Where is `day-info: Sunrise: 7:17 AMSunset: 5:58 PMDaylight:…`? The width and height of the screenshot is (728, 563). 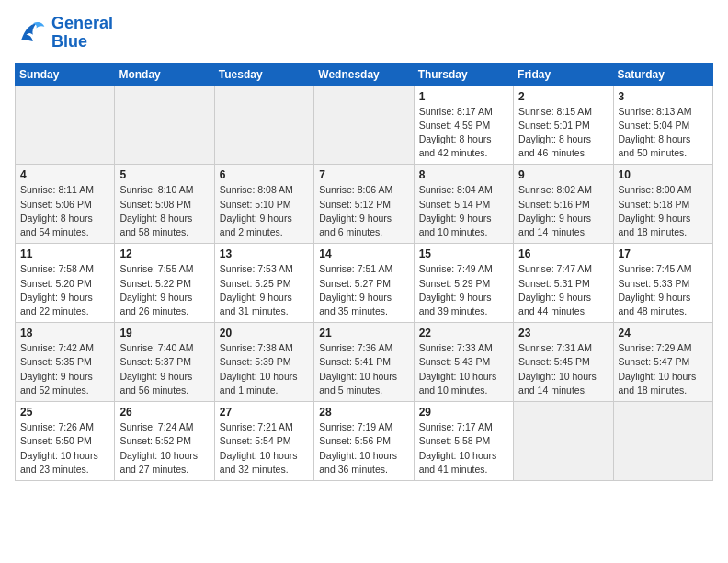 day-info: Sunrise: 7:17 AMSunset: 5:58 PMDaylight:… is located at coordinates (463, 449).